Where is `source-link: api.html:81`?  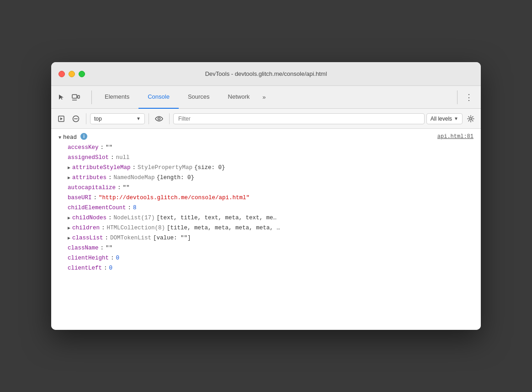 source-link: api.html:81 is located at coordinates (455, 137).